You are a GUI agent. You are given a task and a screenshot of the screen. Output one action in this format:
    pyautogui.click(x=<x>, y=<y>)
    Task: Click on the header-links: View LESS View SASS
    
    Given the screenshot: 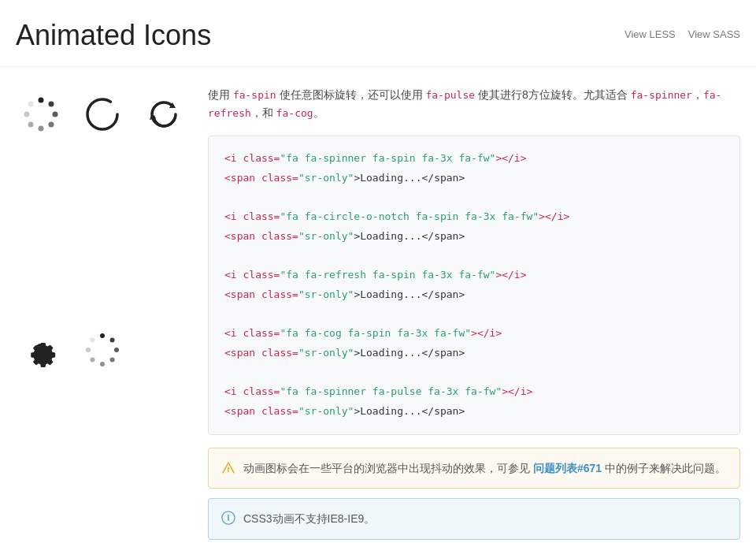 What is the action you would take?
    pyautogui.click(x=682, y=35)
    